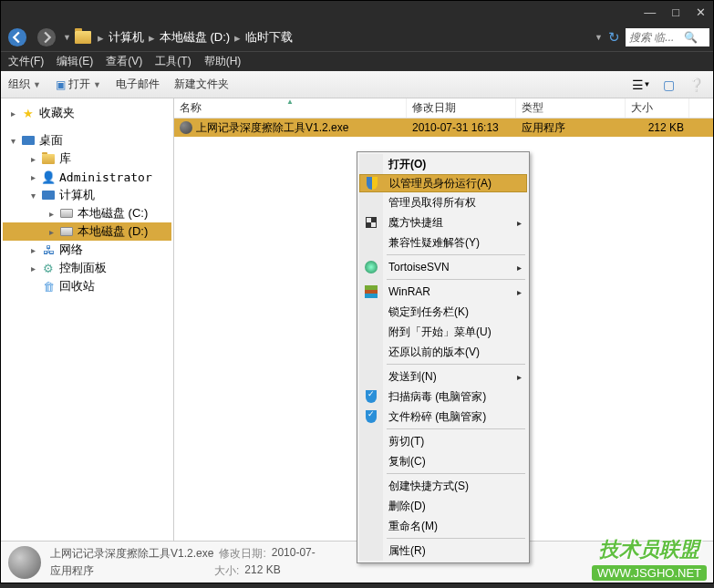  I want to click on open-button: ▣打开▼, so click(78, 84).